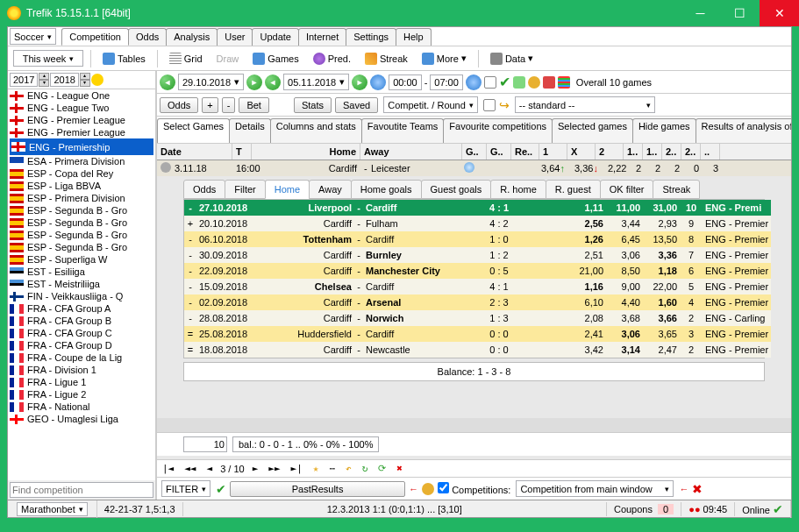 This screenshot has width=799, height=532. I want to click on first-button: |◄, so click(168, 468).